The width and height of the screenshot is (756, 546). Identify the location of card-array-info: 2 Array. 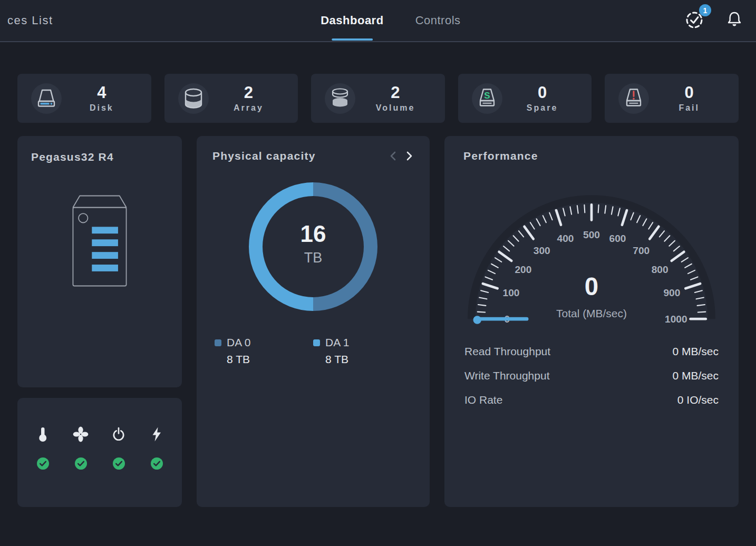
(254, 98).